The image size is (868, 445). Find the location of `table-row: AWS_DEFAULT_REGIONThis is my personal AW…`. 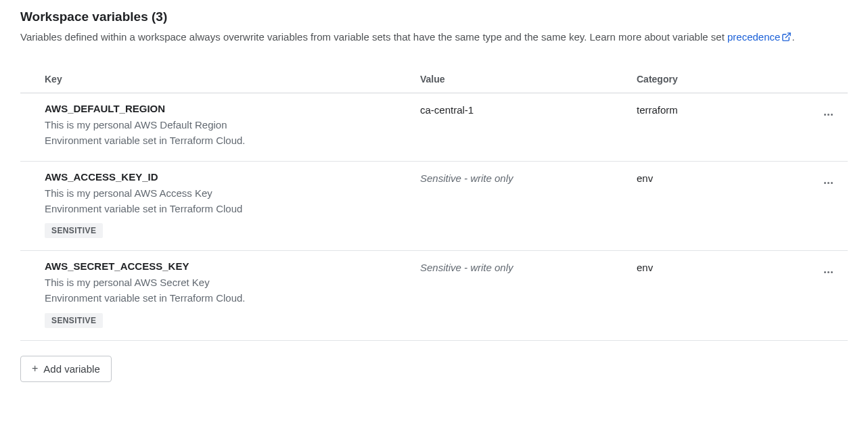

table-row: AWS_DEFAULT_REGIONThis is my personal AW… is located at coordinates (434, 127).